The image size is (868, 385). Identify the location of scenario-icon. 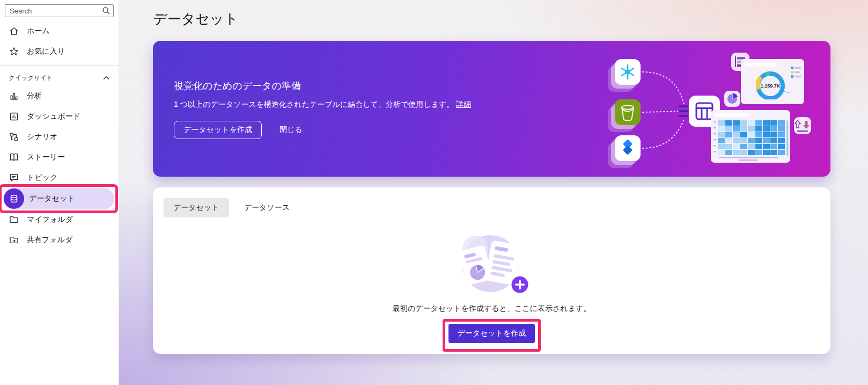
(14, 137).